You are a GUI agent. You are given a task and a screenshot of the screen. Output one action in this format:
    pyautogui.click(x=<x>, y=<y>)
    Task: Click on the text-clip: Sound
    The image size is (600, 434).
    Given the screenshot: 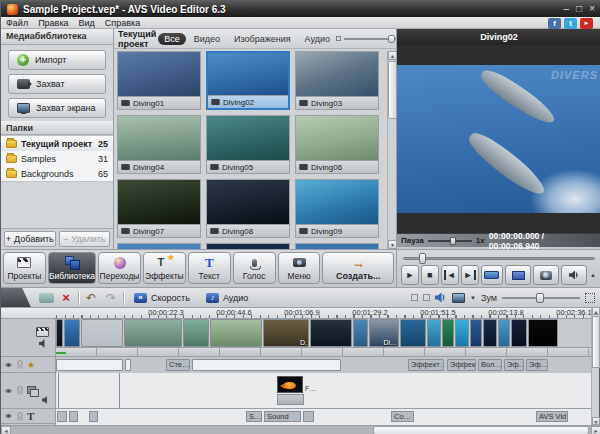 What is the action you would take?
    pyautogui.click(x=282, y=416)
    